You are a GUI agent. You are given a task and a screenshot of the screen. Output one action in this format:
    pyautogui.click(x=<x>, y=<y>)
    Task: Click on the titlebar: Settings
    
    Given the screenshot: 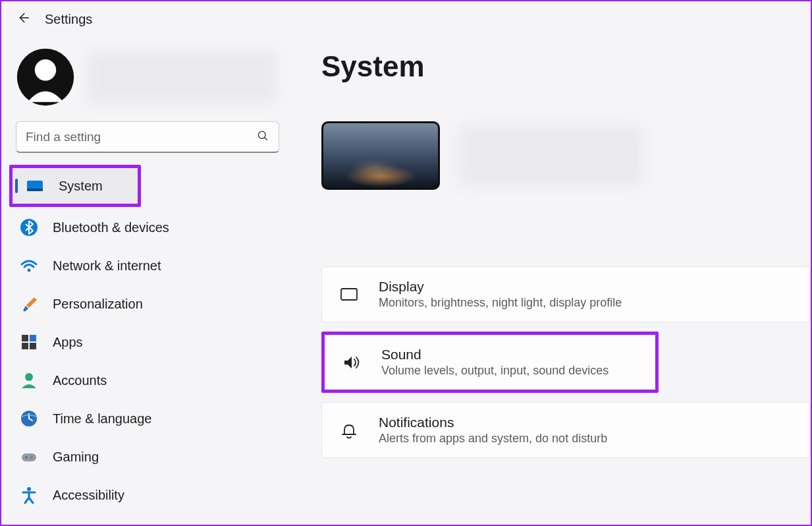 What is the action you would take?
    pyautogui.click(x=406, y=18)
    